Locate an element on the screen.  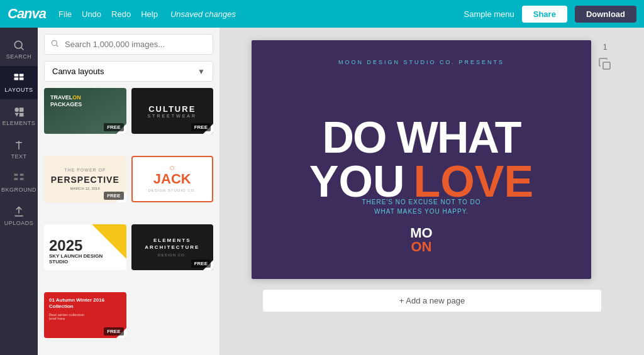
page-copy-icon is located at coordinates (605, 64).